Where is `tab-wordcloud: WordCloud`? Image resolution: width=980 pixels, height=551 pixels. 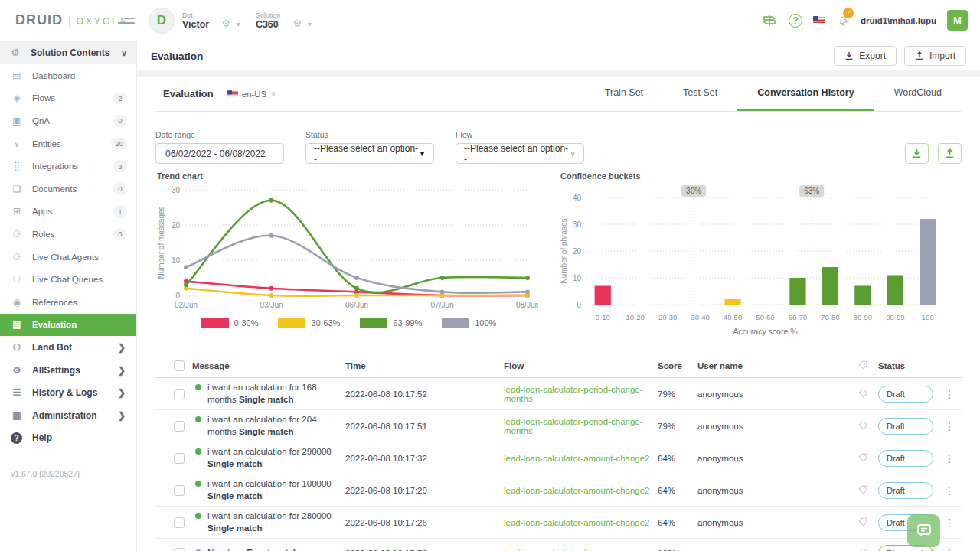
tab-wordcloud: WordCloud is located at coordinates (918, 93).